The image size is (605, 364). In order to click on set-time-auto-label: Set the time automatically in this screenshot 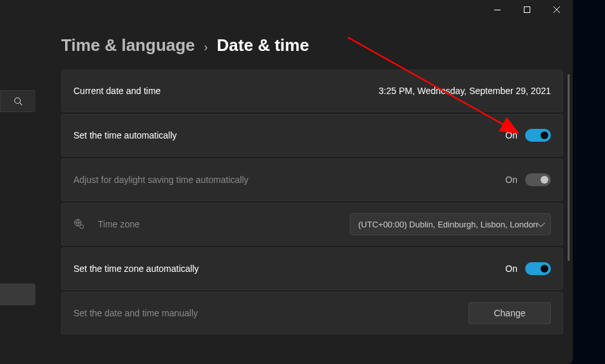, I will do `click(125, 135)`.